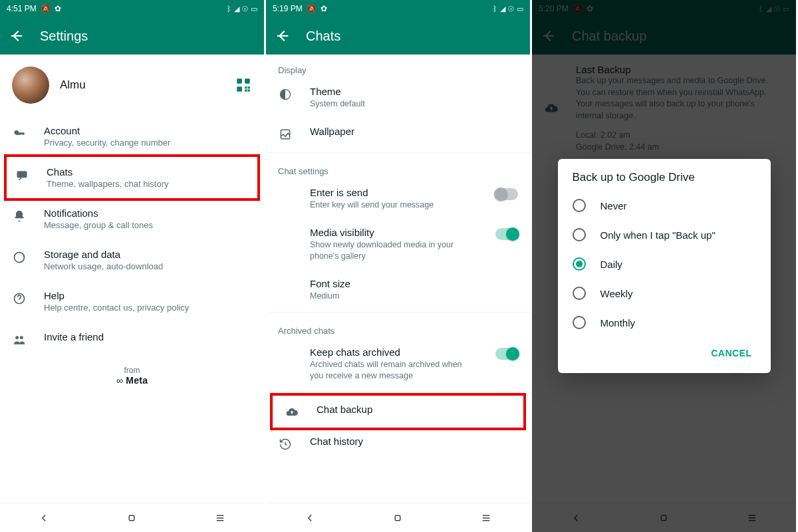 This screenshot has height=532, width=798. I want to click on radio-label: Daily, so click(612, 265).